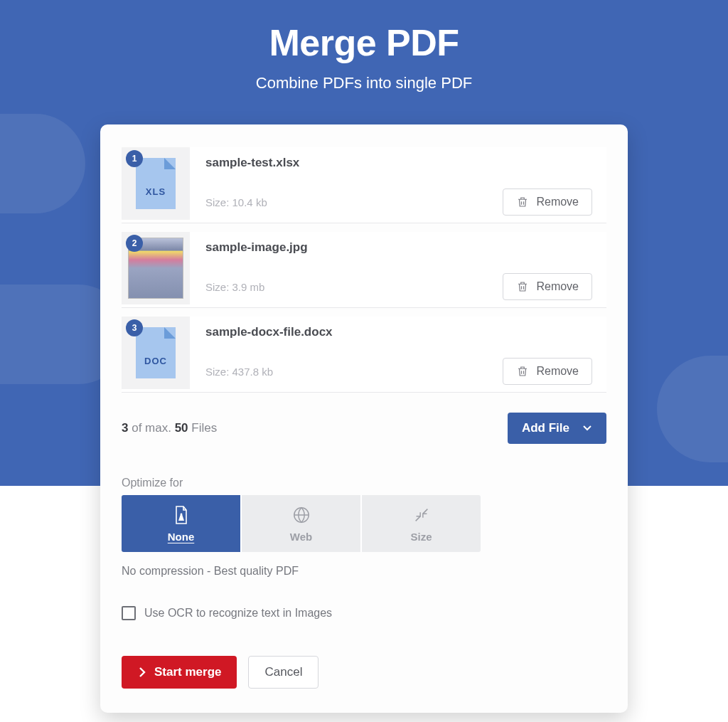 The image size is (728, 722). I want to click on chevron-down-icon, so click(587, 428).